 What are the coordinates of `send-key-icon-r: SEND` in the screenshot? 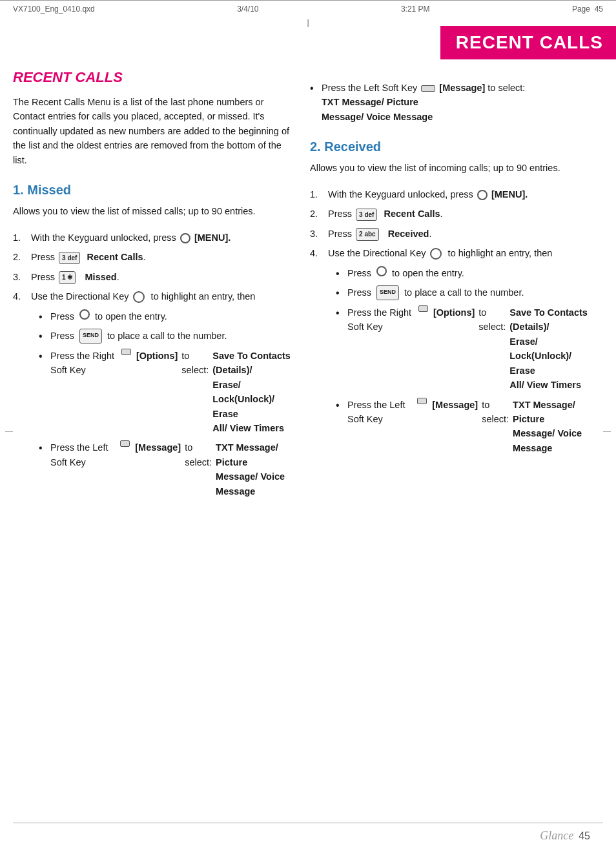 It's located at (387, 292).